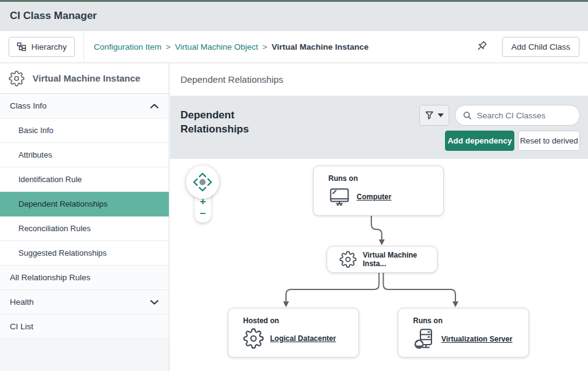  What do you see at coordinates (382, 259) in the screenshot?
I see `diagram-node-virtual-machine-instance: Virtual Machine Insta...` at bounding box center [382, 259].